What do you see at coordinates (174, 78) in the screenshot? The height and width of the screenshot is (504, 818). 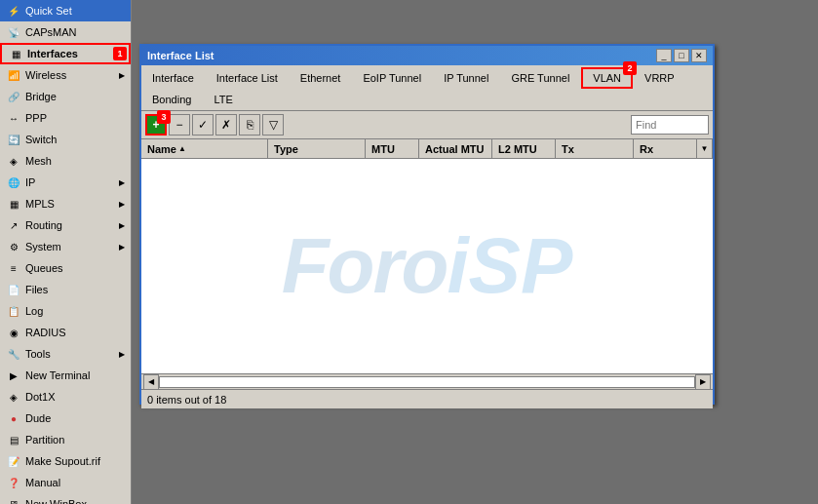 I see `tab-interface: Interface` at bounding box center [174, 78].